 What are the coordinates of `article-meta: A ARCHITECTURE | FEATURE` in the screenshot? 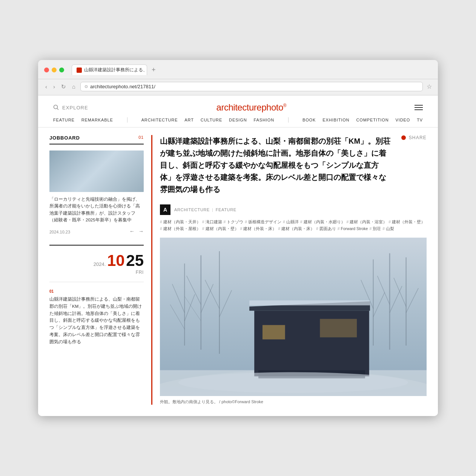 It's located at (293, 210).